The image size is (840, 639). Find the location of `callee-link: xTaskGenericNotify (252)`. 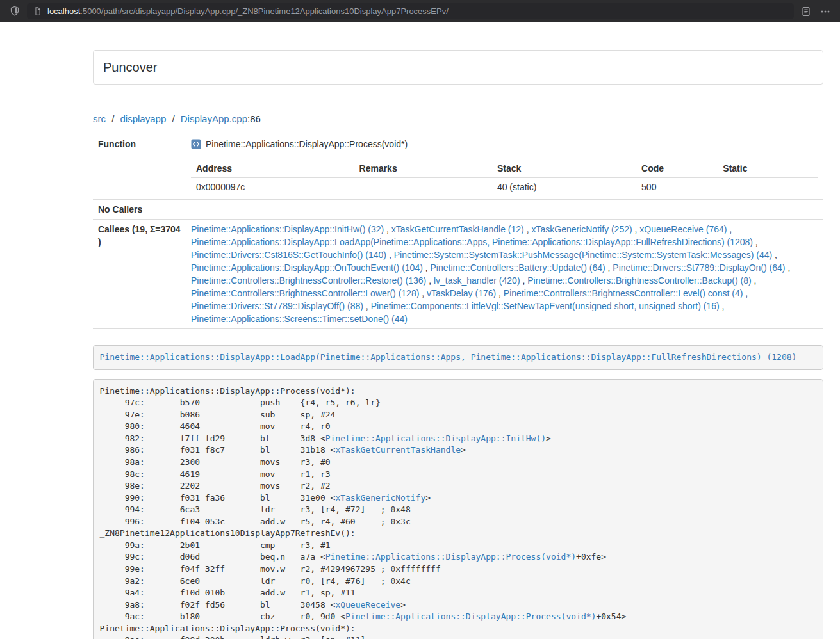

callee-link: xTaskGenericNotify (252) is located at coordinates (582, 229).